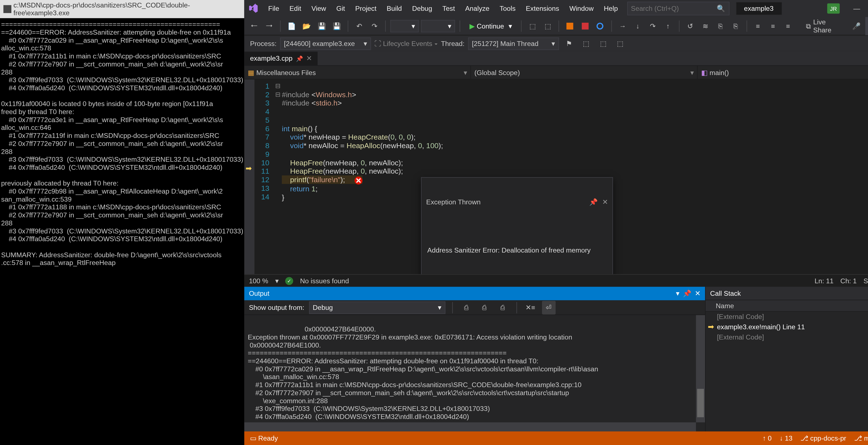  Describe the element at coordinates (405, 26) in the screenshot. I see `config-combo: ▾` at that location.